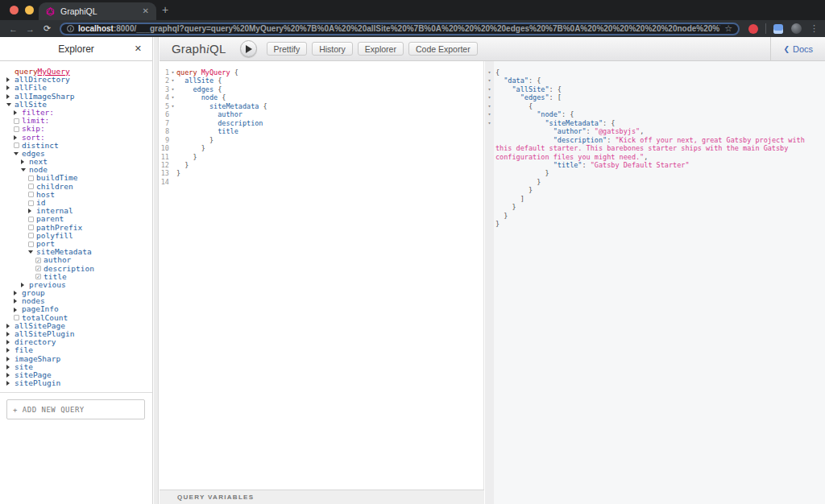 The width and height of the screenshot is (825, 504). I want to click on browser-menu-icon: ⋮, so click(814, 29).